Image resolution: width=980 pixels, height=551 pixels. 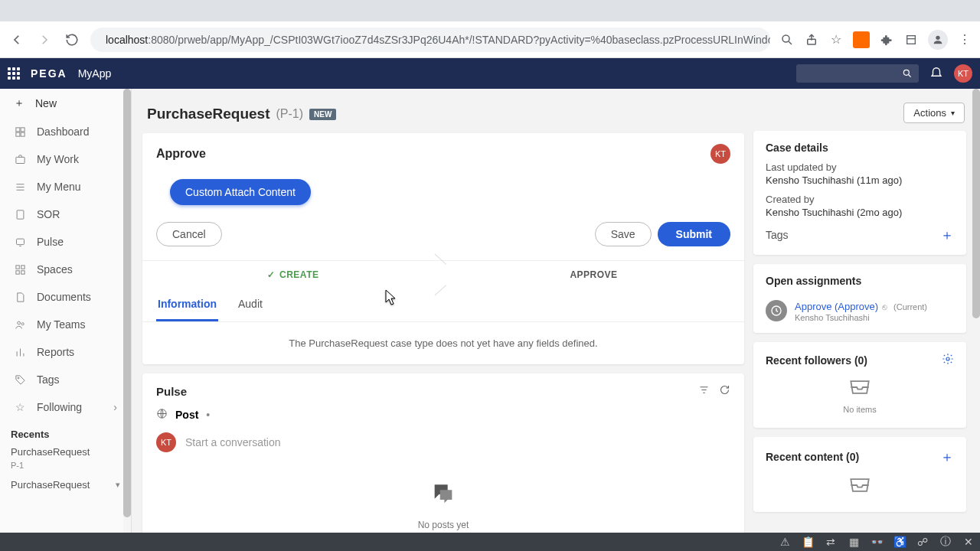 What do you see at coordinates (490, 542) in the screenshot?
I see `devtools-bar: ⚠ 📋 ⇄ ▦ 👓 ♿ ☍ ⓘ ✕` at bounding box center [490, 542].